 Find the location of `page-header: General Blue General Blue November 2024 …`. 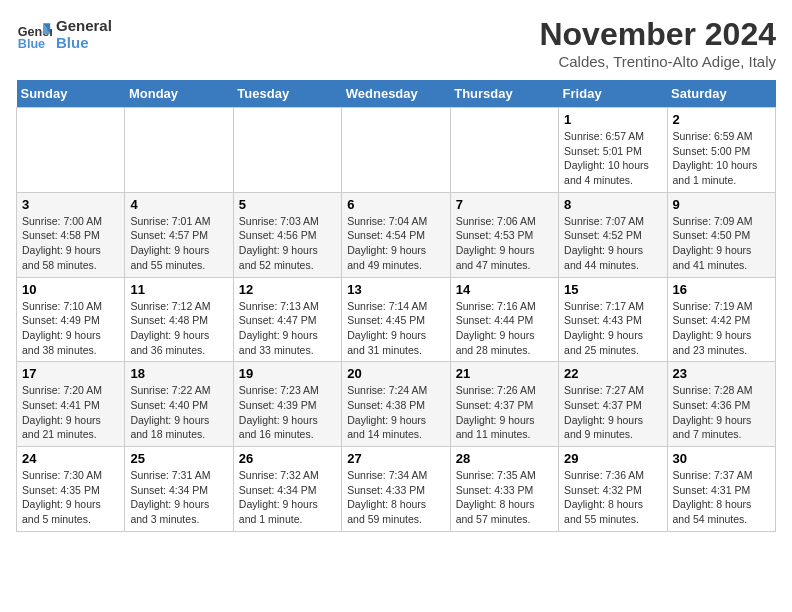

page-header: General Blue General Blue November 2024 … is located at coordinates (396, 43).